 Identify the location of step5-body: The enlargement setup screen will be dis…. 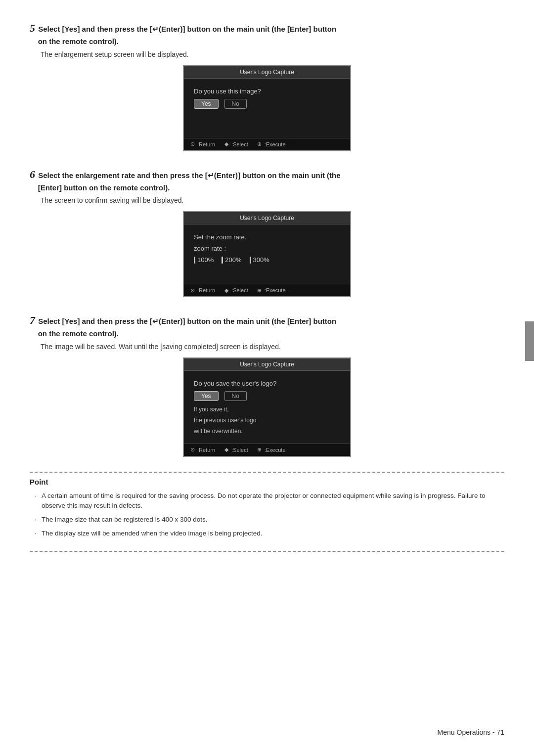
(272, 54).